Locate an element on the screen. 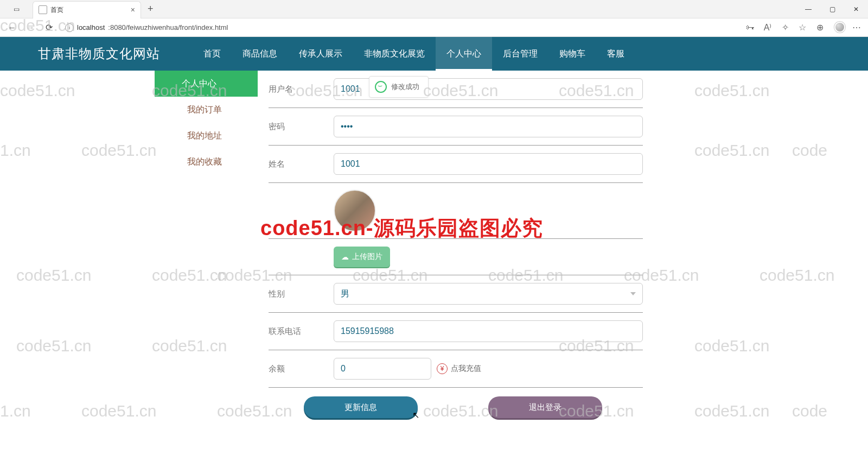 This screenshot has width=868, height=467. nav-products: 商品信息 is located at coordinates (260, 54).